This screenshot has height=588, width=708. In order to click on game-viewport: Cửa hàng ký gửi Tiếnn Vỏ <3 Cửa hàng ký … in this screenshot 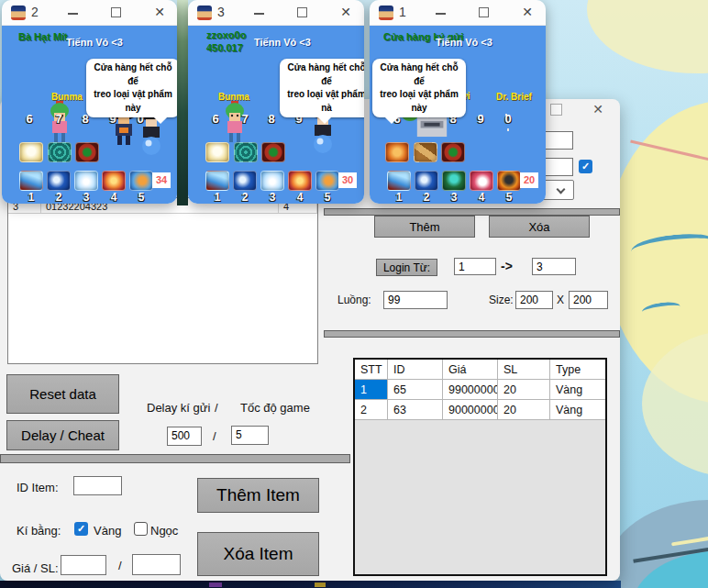, I will do `click(458, 115)`.